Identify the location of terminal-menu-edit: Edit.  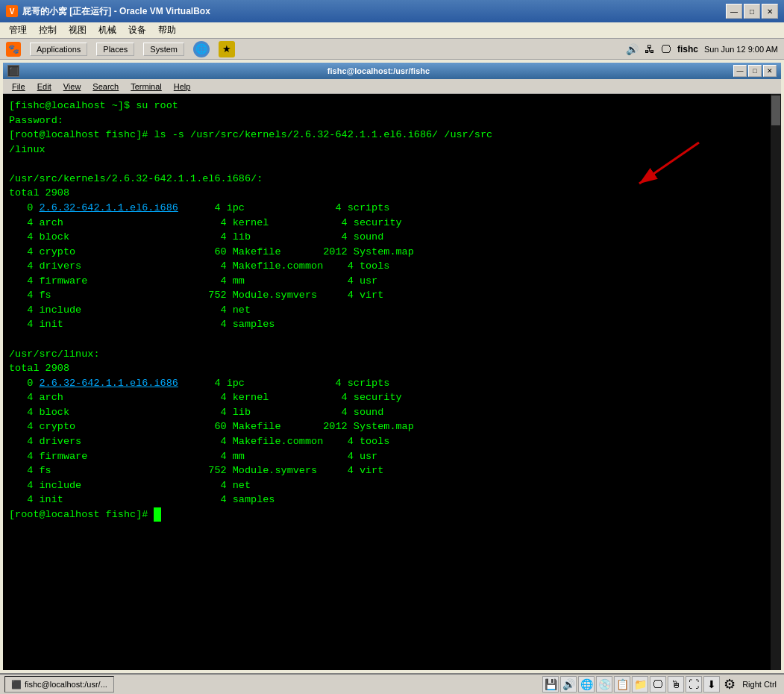
(45, 87).